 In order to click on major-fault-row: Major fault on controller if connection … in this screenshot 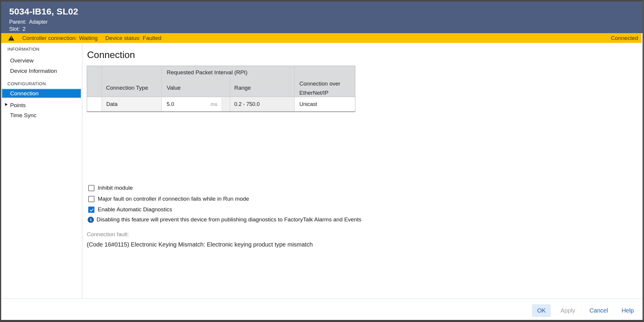, I will do `click(169, 199)`.